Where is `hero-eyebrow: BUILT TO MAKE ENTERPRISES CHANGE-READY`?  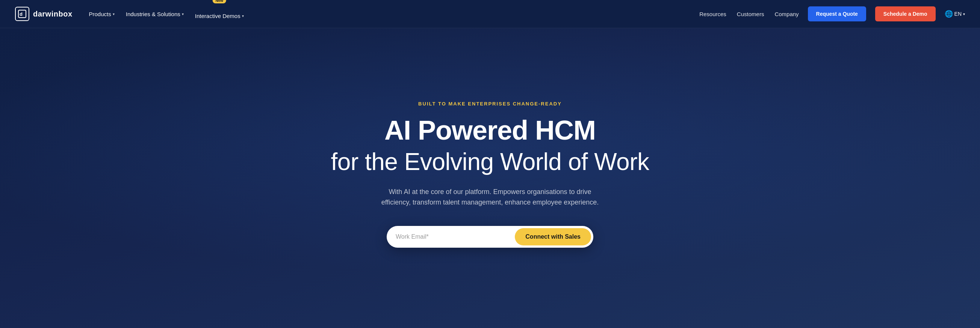 hero-eyebrow: BUILT TO MAKE ENTERPRISES CHANGE-READY is located at coordinates (490, 104).